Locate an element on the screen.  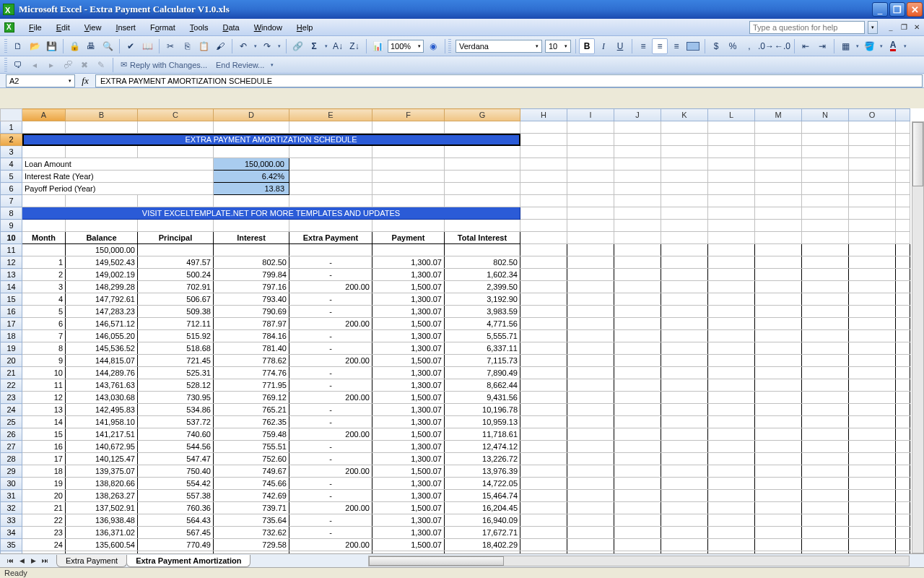
menu-view: View is located at coordinates (93, 27).